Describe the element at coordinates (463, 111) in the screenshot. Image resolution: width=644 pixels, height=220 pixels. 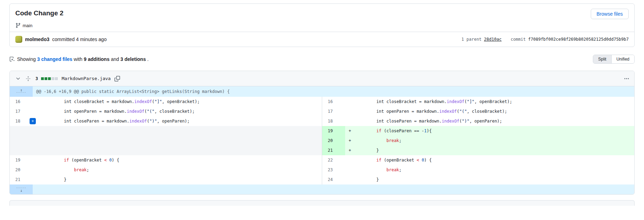
I see `code-token: "("` at that location.